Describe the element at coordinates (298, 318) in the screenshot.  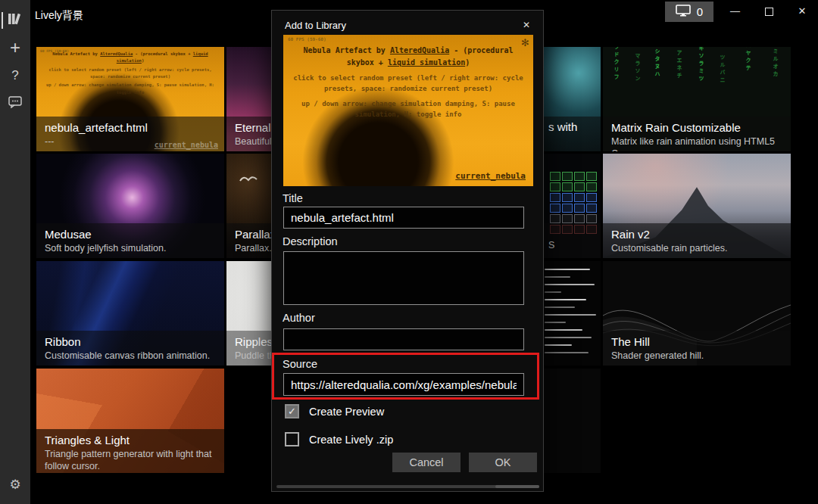
I see `author-field-label: Author` at that location.